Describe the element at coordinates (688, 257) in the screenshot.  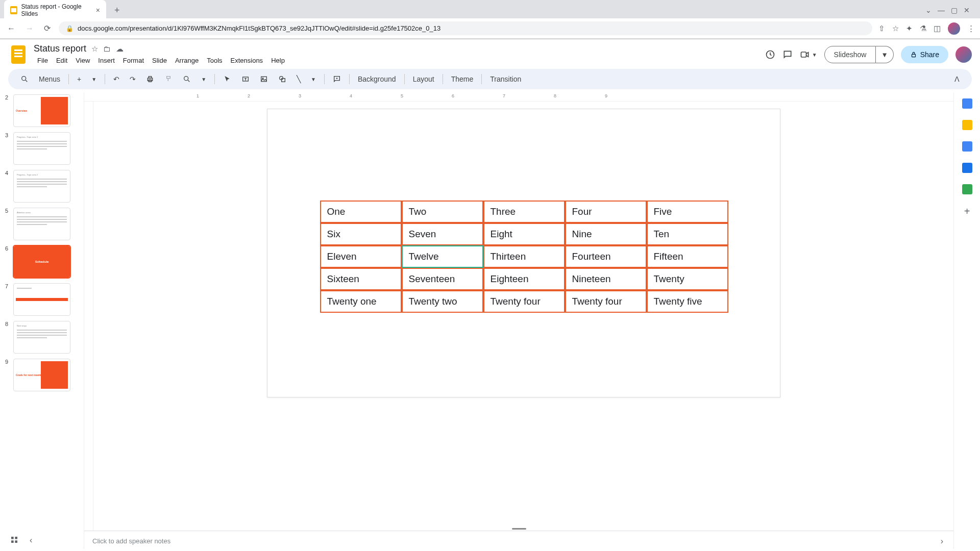
I see `table-cell: Fifteen` at that location.